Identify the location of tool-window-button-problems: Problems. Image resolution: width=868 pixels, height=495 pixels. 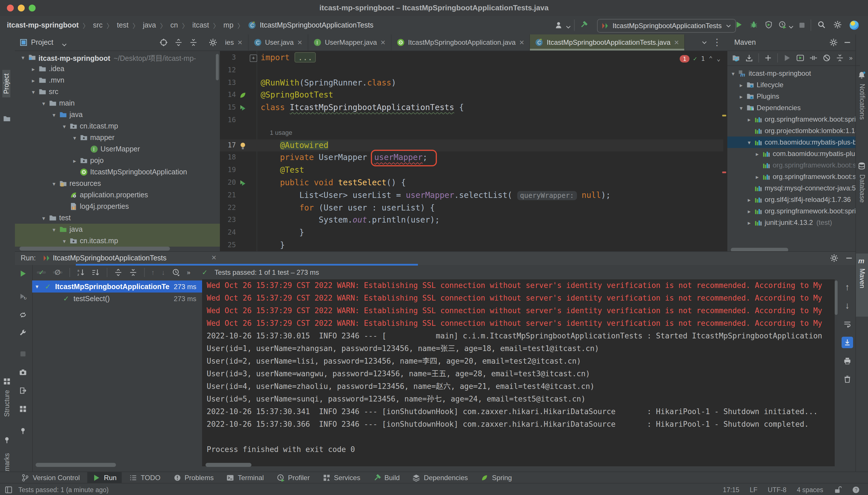
(193, 478).